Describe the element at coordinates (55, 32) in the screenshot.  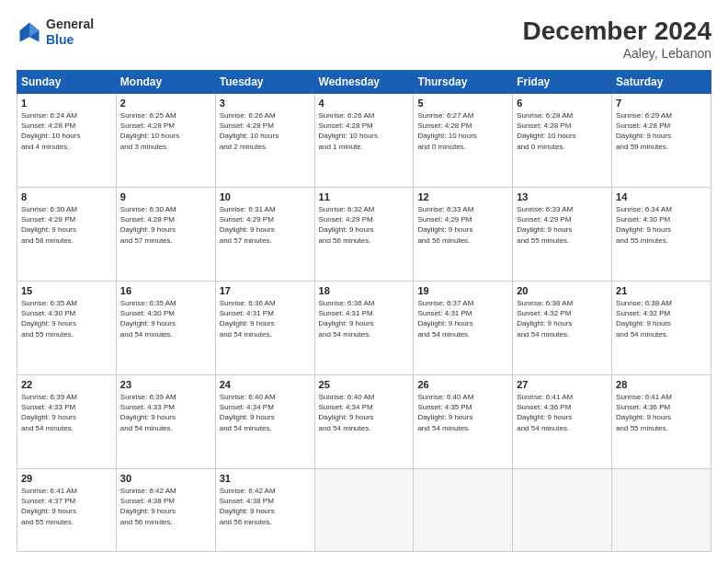
I see `logo: General Blue` at that location.